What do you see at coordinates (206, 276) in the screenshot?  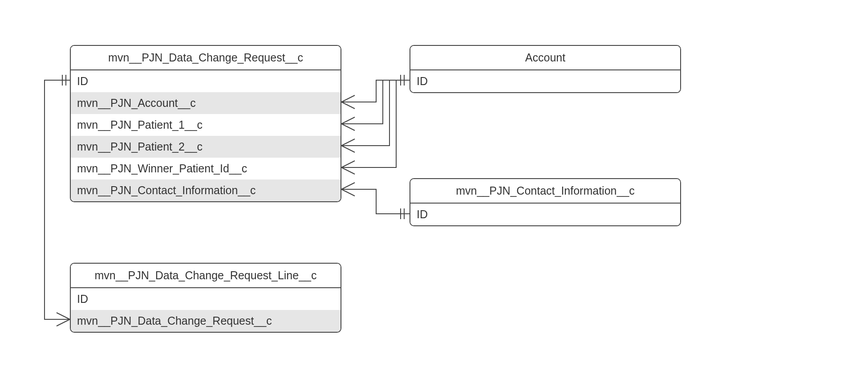 I see `entity-dcrline-title: mvn__PJN_Data_Change_Request_Line__c` at bounding box center [206, 276].